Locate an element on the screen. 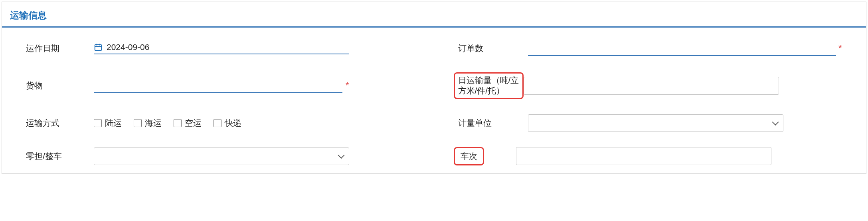 This screenshot has width=868, height=221. row-trips: 车次 is located at coordinates (651, 156).